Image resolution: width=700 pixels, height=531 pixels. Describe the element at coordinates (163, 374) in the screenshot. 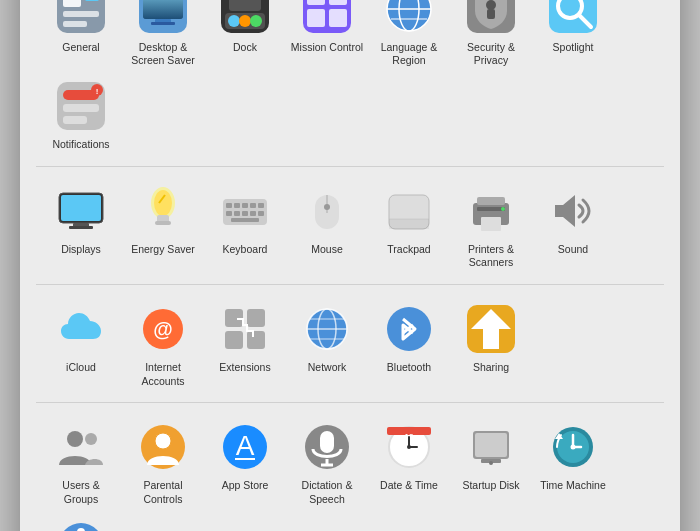

I see `label-internet-accounts: Internet Accounts` at that location.